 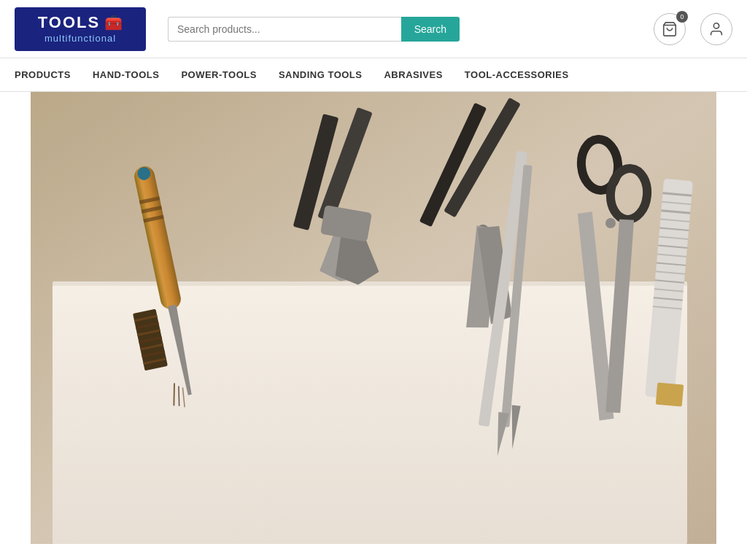 What do you see at coordinates (219, 74) in the screenshot?
I see `nav-item-power-tools: POWER-TOOLS` at bounding box center [219, 74].